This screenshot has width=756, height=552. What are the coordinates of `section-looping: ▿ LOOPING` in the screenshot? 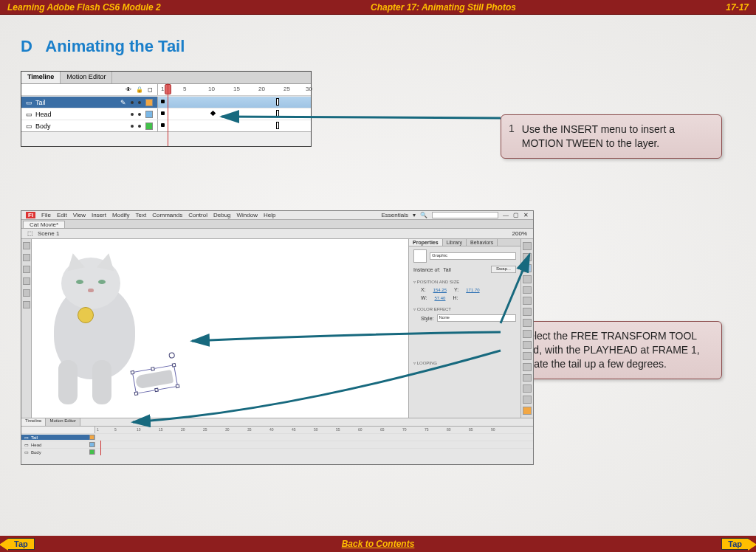 It's located at (465, 363).